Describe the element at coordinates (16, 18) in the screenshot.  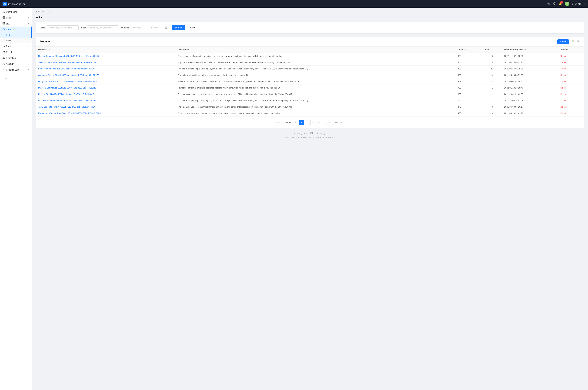
I see `sidebar-item-form: Form ▾` at that location.